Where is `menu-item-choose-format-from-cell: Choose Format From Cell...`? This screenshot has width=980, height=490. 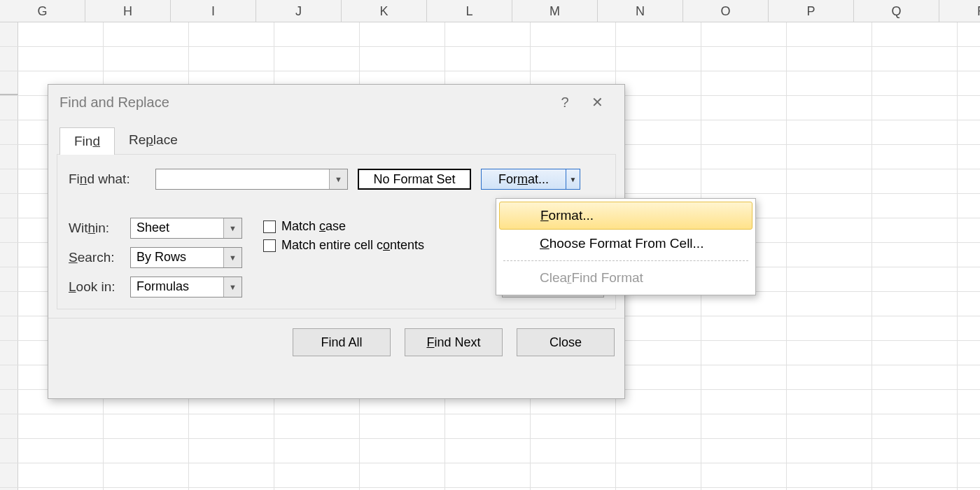 menu-item-choose-format-from-cell: Choose Format From Cell... is located at coordinates (626, 244).